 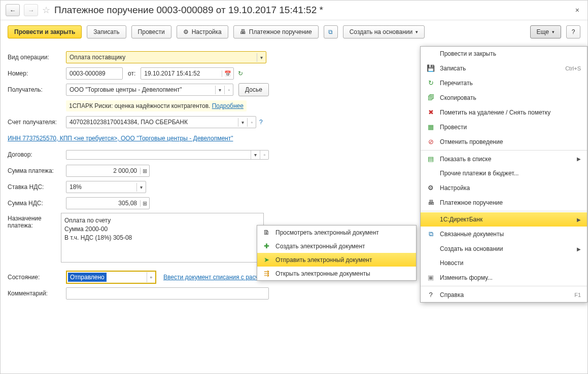 I want to click on menu-print: 🖶Платежное поручение, so click(x=504, y=203).